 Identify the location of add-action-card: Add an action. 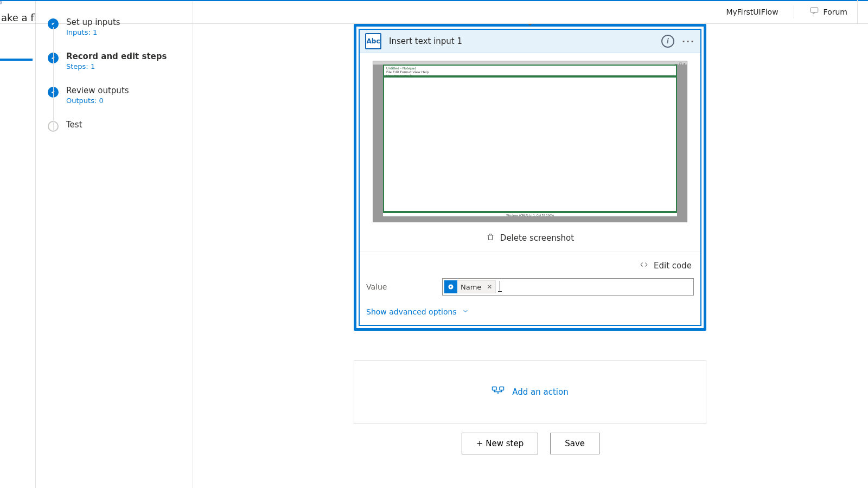
(530, 392).